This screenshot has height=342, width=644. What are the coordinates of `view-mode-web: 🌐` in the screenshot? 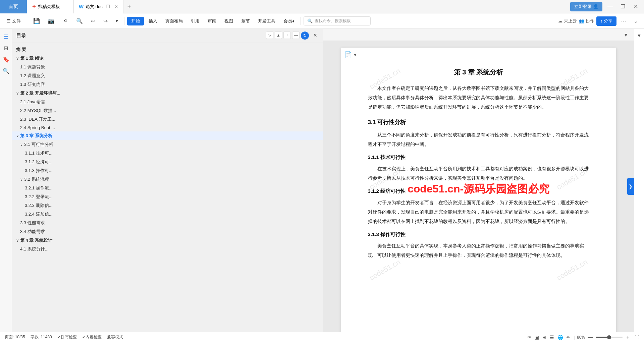 It's located at (560, 337).